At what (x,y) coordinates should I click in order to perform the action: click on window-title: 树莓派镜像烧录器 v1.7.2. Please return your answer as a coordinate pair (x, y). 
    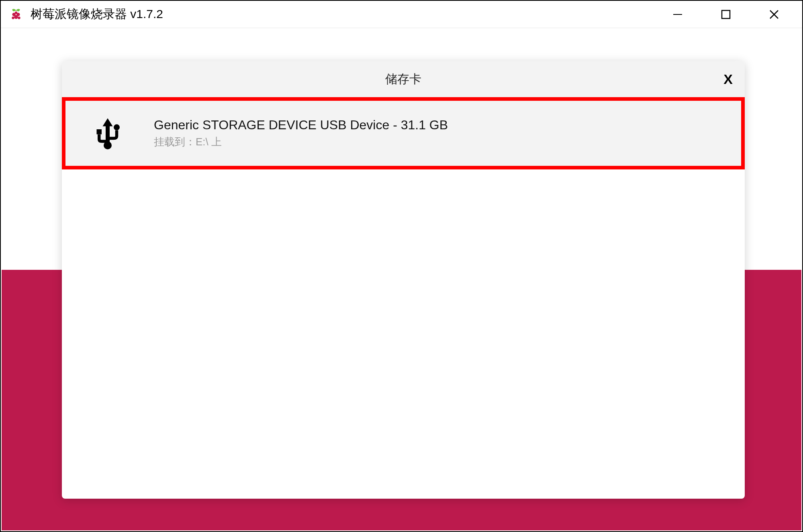
    Looking at the image, I should click on (97, 14).